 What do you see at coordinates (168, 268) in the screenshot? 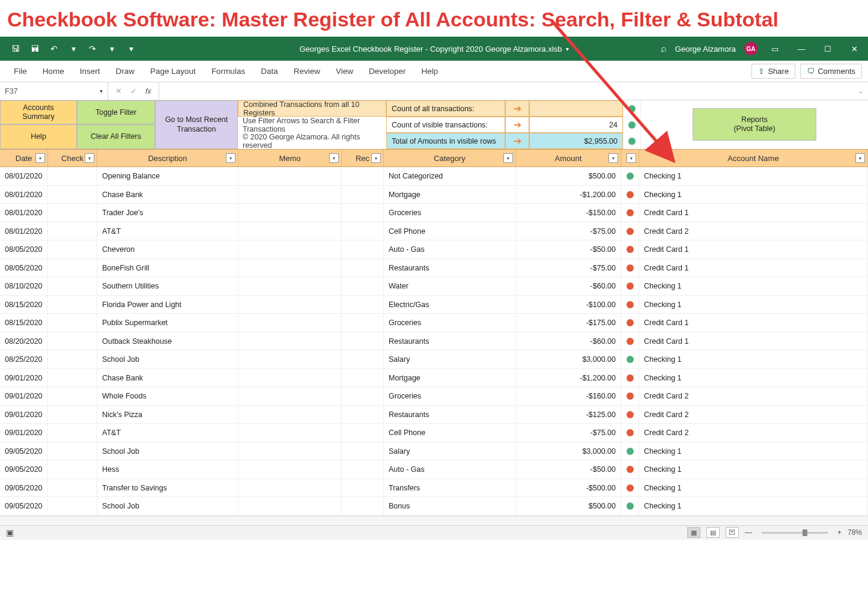
I see `cell-description: BoneFish Grill` at bounding box center [168, 268].